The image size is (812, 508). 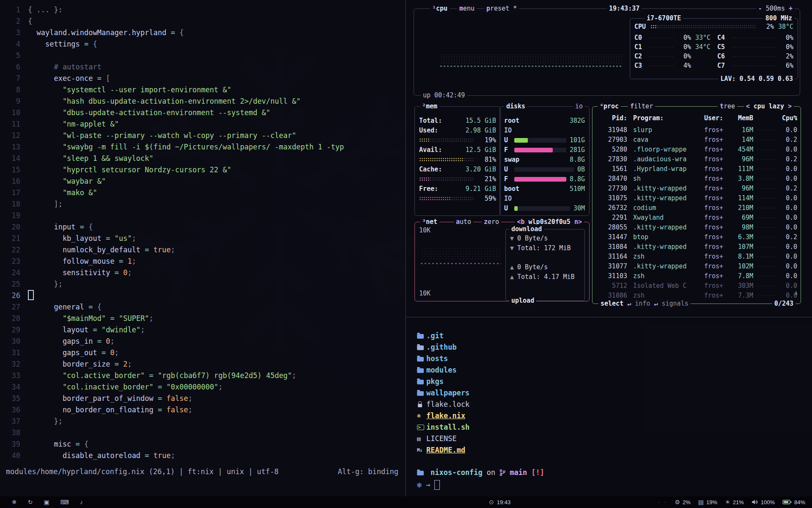 I want to click on battery-module: 84%, so click(x=794, y=502).